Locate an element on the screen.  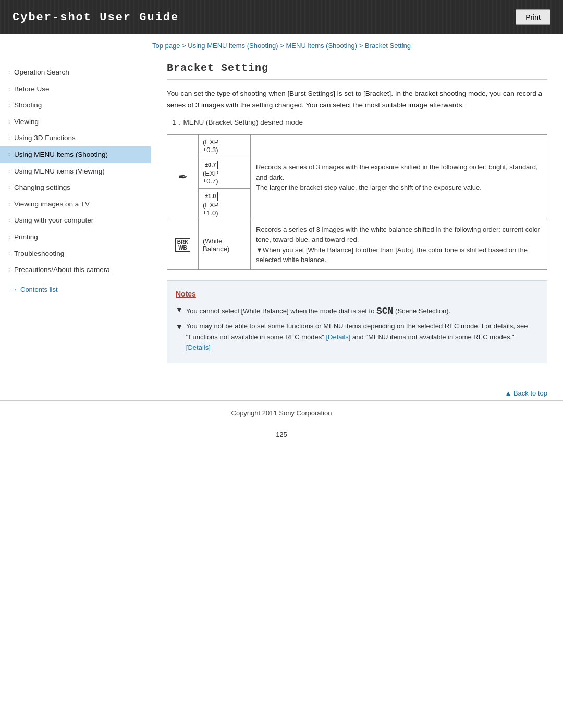
notes-box: Notes ▼ You cannot select [White Balance… is located at coordinates (357, 322).